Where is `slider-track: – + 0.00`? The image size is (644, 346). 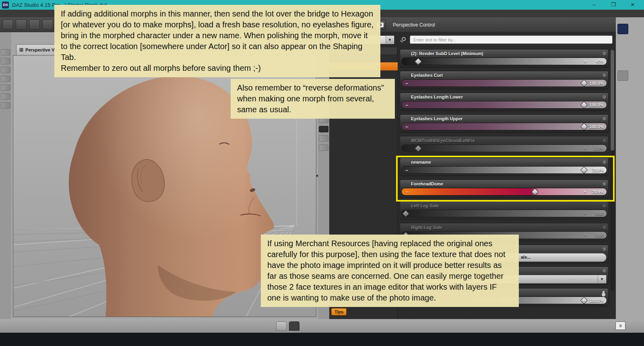
slider-track: – + 0.00 is located at coordinates (504, 213).